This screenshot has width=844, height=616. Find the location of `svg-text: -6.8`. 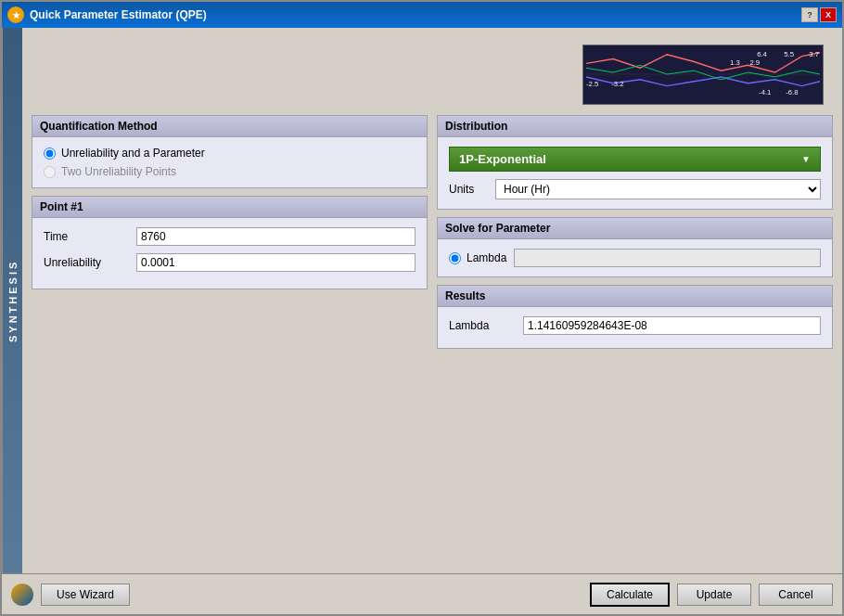

svg-text: -6.8 is located at coordinates (792, 93).